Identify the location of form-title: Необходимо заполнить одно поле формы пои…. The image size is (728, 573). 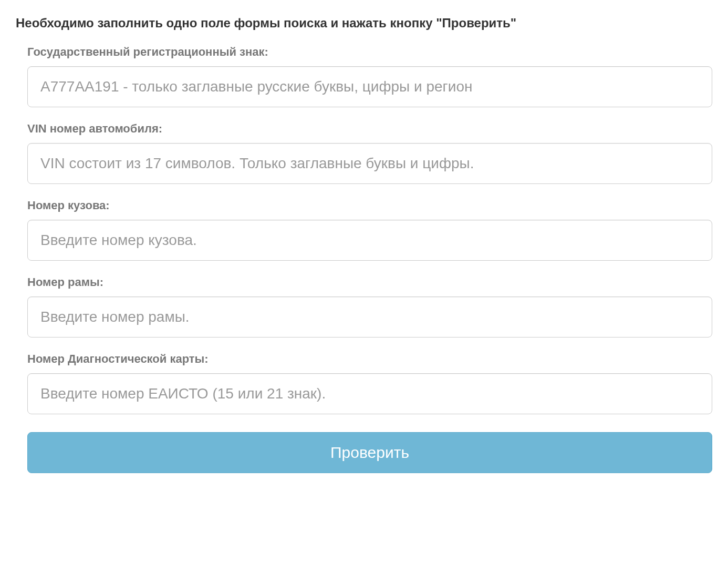
(364, 23).